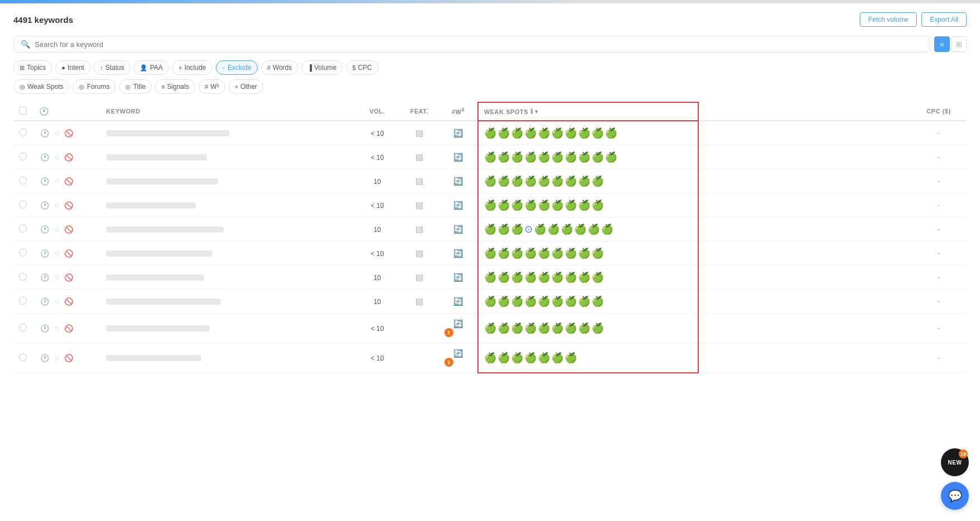  What do you see at coordinates (419, 205) in the screenshot?
I see `featured-snippet-icon: ▤` at bounding box center [419, 205].